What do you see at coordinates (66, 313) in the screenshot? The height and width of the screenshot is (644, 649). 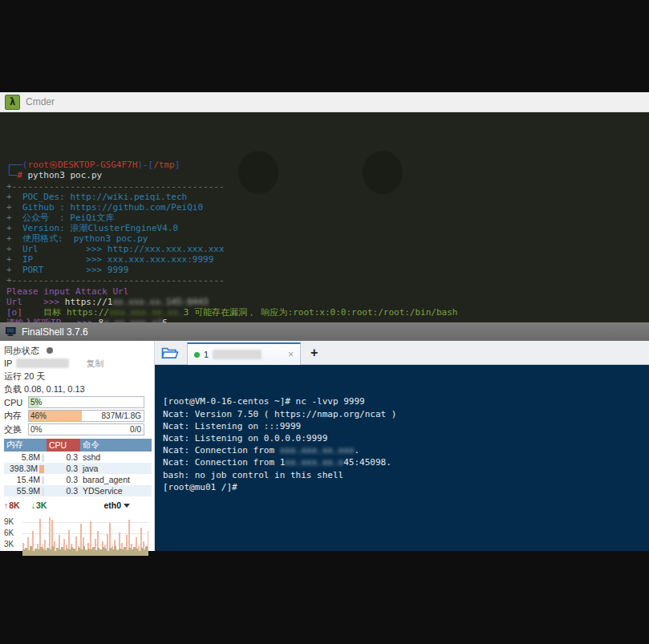 I see `terminal-text: 目标 https://` at bounding box center [66, 313].